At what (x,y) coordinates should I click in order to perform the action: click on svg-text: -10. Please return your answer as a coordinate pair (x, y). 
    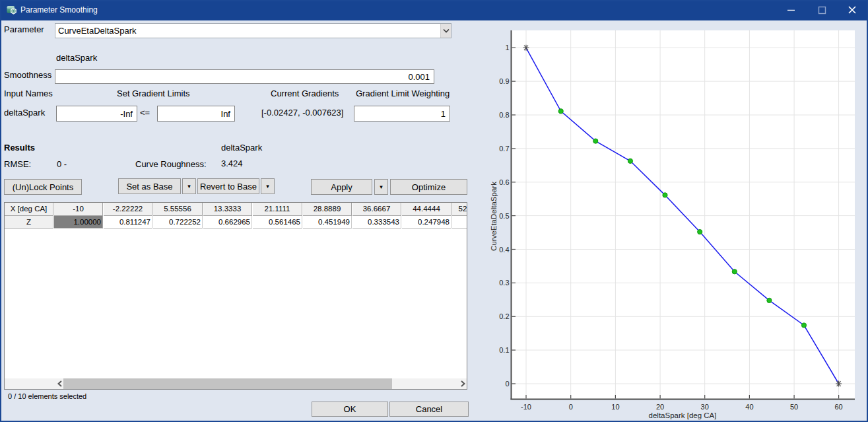
    Looking at the image, I should click on (526, 407).